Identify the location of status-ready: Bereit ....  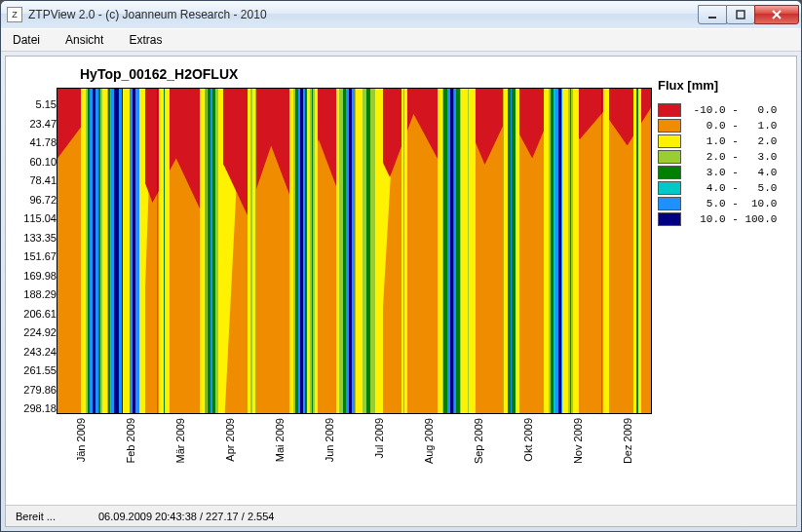
(35, 516).